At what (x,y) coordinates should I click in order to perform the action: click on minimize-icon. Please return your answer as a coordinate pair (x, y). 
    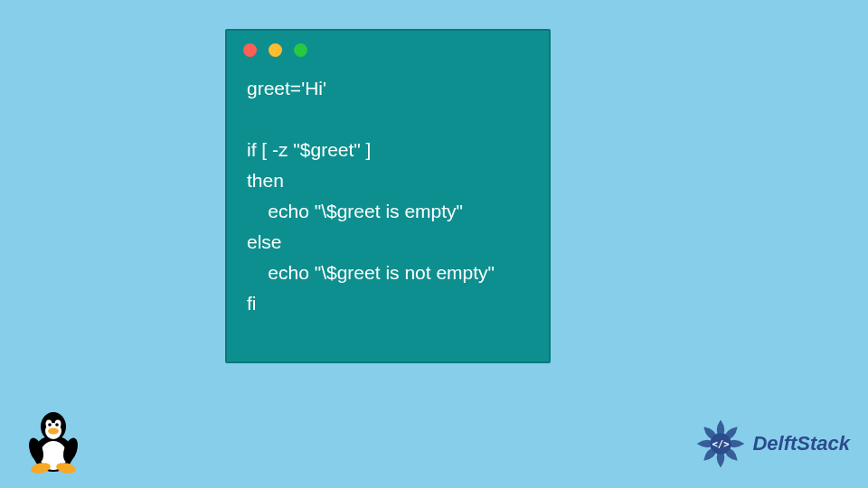
    Looking at the image, I should click on (275, 51).